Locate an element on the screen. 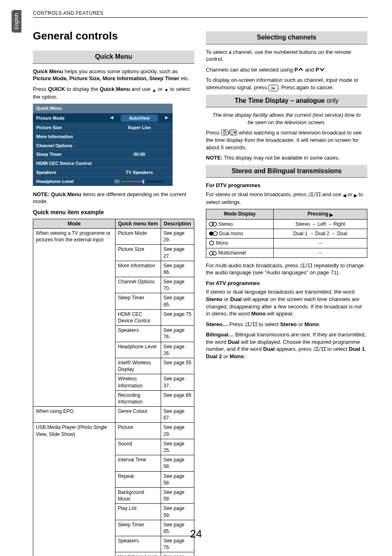 The width and height of the screenshot is (392, 556). osd-row: Picture Mode◀AutoView▶ is located at coordinates (103, 118).